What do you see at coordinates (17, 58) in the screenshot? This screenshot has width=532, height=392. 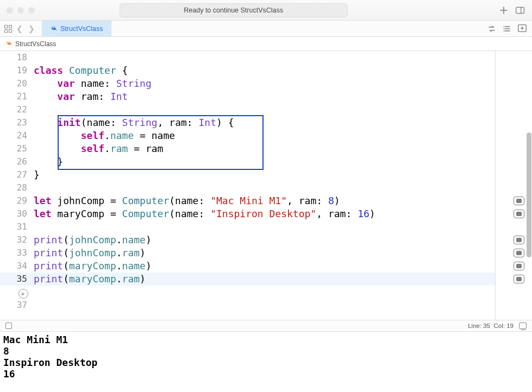 I see `line-number: 18` at bounding box center [17, 58].